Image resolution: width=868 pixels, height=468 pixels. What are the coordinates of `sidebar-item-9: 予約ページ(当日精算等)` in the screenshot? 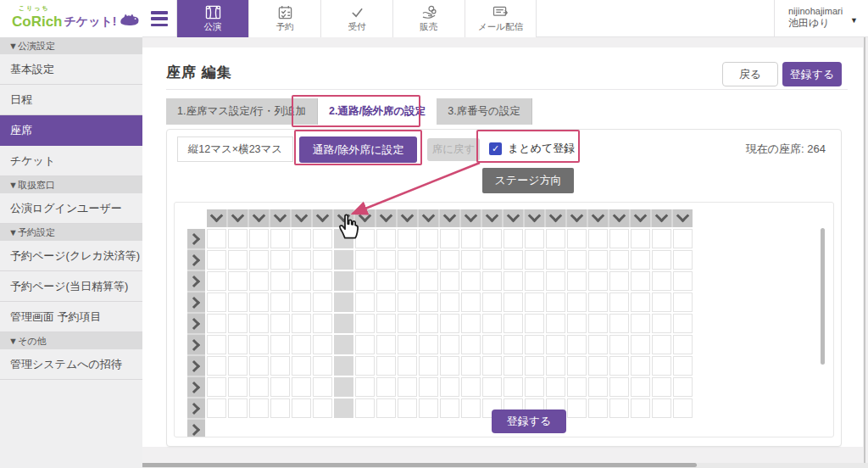 It's located at (71, 287).